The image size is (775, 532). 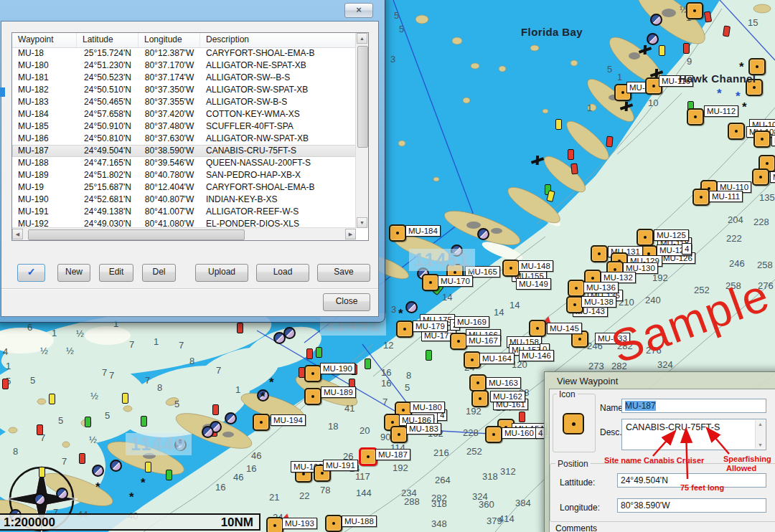 I want to click on map-waypoint-label: MU-170, so click(x=455, y=281).